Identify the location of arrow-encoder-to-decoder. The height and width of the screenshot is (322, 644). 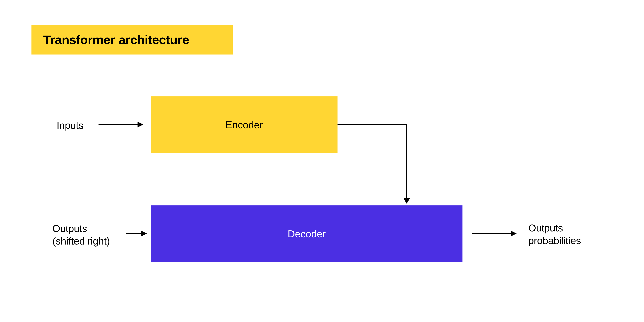
(374, 164).